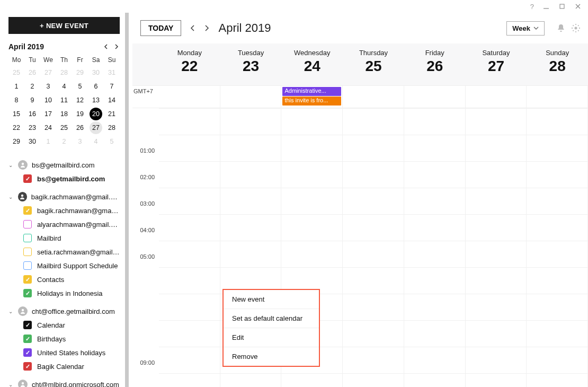  Describe the element at coordinates (64, 382) in the screenshot. I see `account-header: ⌄cht@mlbird.onmicrosoft.com` at that location.